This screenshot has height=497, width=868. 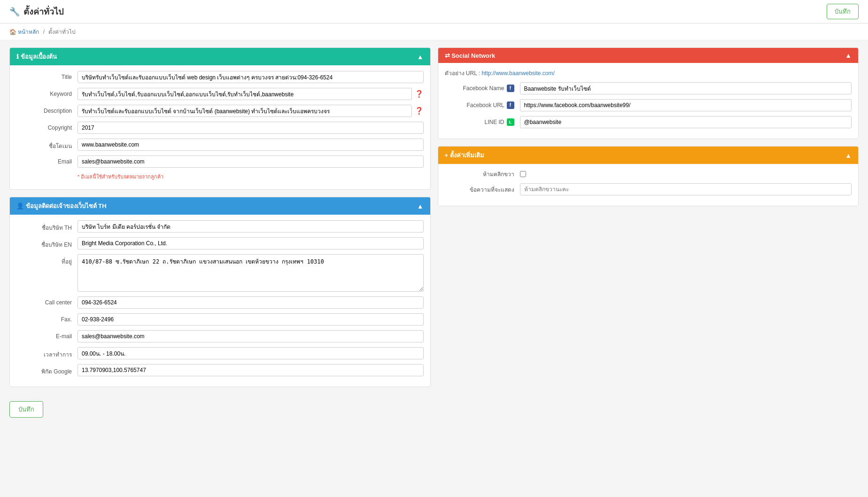 What do you see at coordinates (482, 190) in the screenshot?
I see `message-label: ข้อความที่จะแสดง` at bounding box center [482, 190].